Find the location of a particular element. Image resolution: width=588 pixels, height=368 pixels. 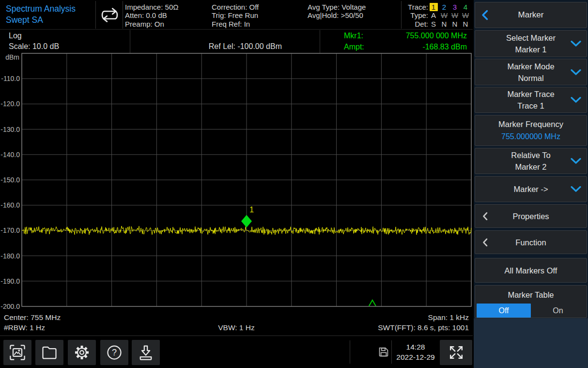

trace2-number: 2 is located at coordinates (444, 7).